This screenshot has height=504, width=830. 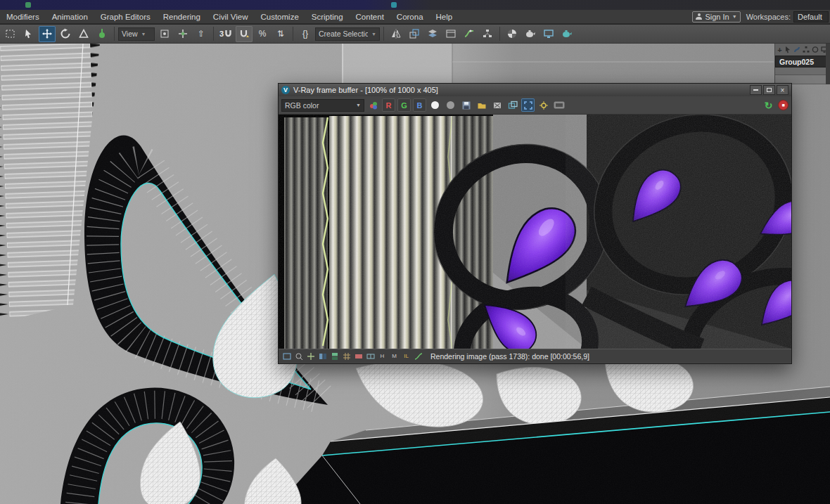 I want to click on modifier-list-strip, so click(x=803, y=72).